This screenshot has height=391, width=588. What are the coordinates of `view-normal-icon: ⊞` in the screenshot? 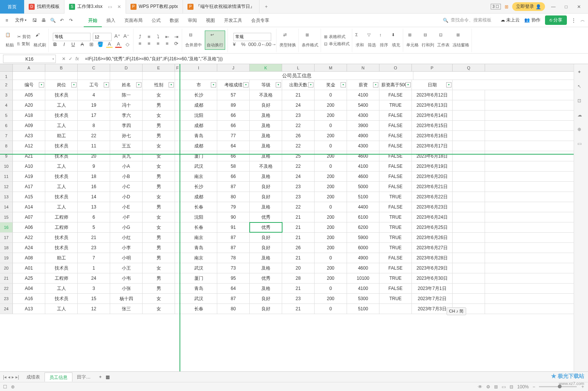 It's located at (496, 387).